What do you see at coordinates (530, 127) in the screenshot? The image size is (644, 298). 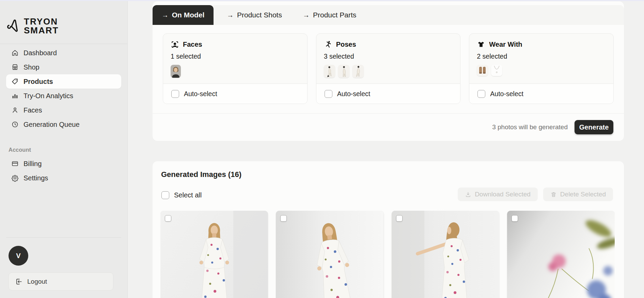 I see `generation-info-text: 3 photos will be generated` at bounding box center [530, 127].